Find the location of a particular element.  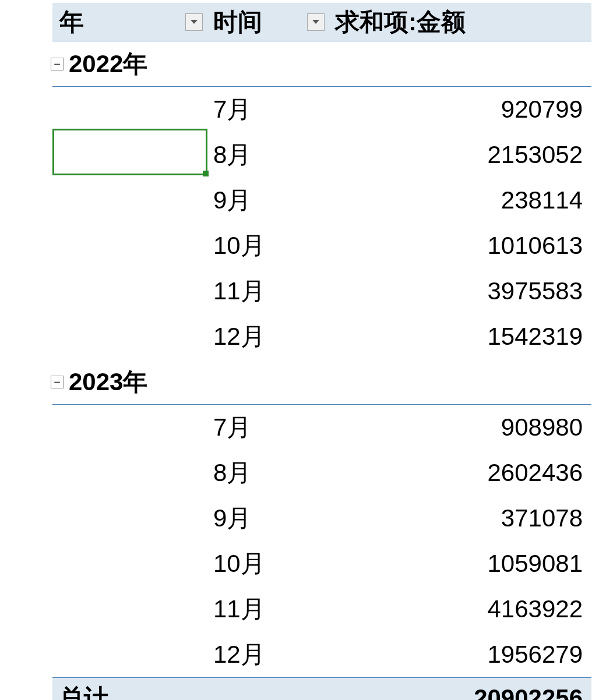

header-year-label: 年 is located at coordinates (72, 22).